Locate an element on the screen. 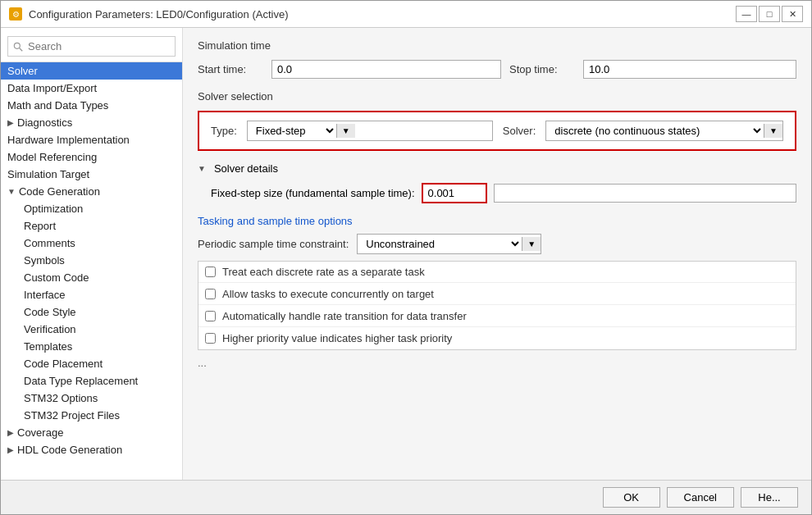  start-time-label: Start time: is located at coordinates (230, 69).